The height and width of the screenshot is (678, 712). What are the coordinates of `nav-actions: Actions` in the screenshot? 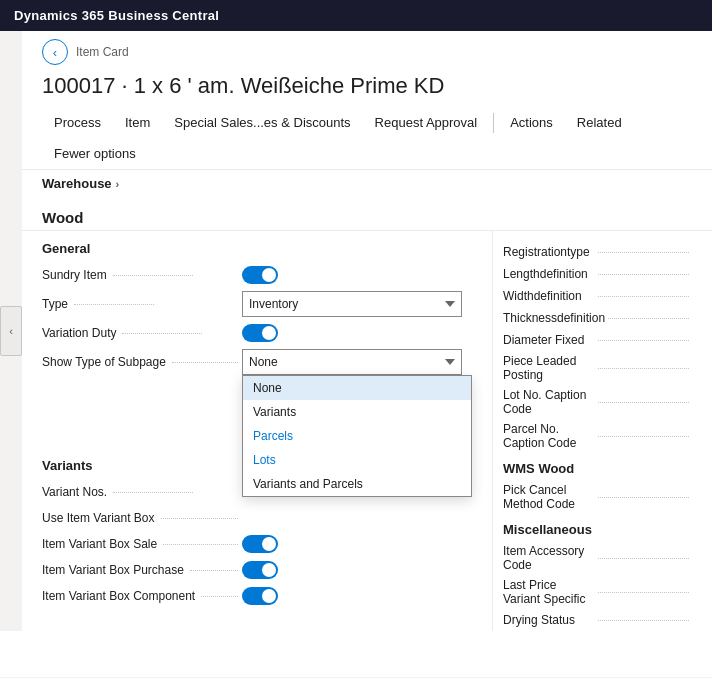 It's located at (532, 122).